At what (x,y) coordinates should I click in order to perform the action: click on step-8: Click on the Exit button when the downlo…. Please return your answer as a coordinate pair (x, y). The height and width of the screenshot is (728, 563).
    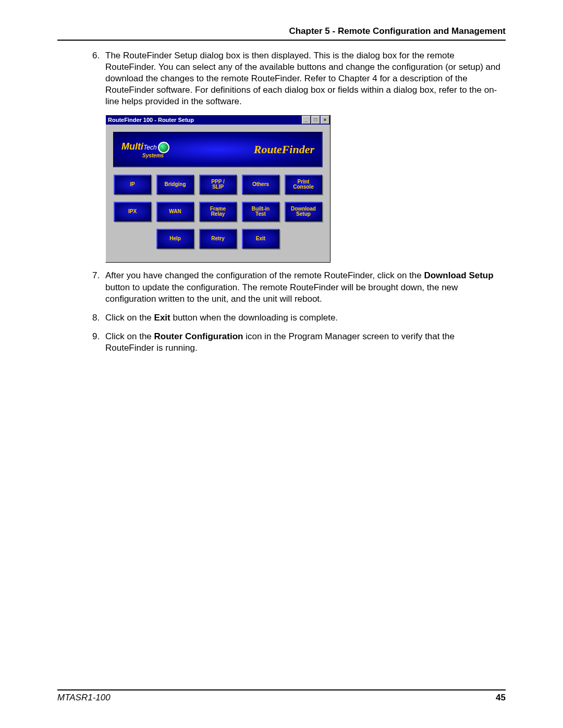
    Looking at the image, I should click on (304, 318).